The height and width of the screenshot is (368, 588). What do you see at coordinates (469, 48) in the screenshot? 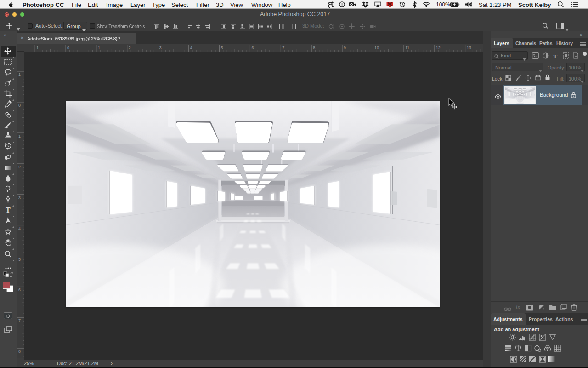
I see `svg-text: 13` at bounding box center [469, 48].